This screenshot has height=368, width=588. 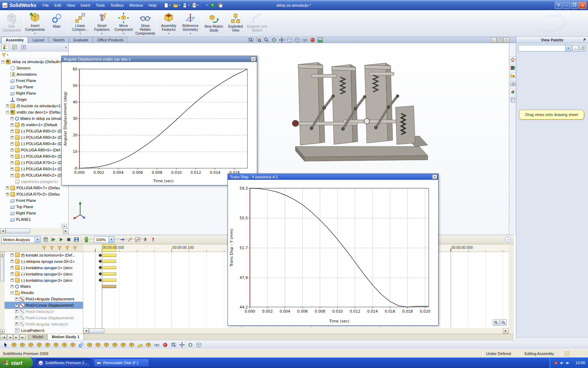 What do you see at coordinates (35, 23) in the screenshot?
I see `insert-components-button: Insert Components▾` at bounding box center [35, 23].